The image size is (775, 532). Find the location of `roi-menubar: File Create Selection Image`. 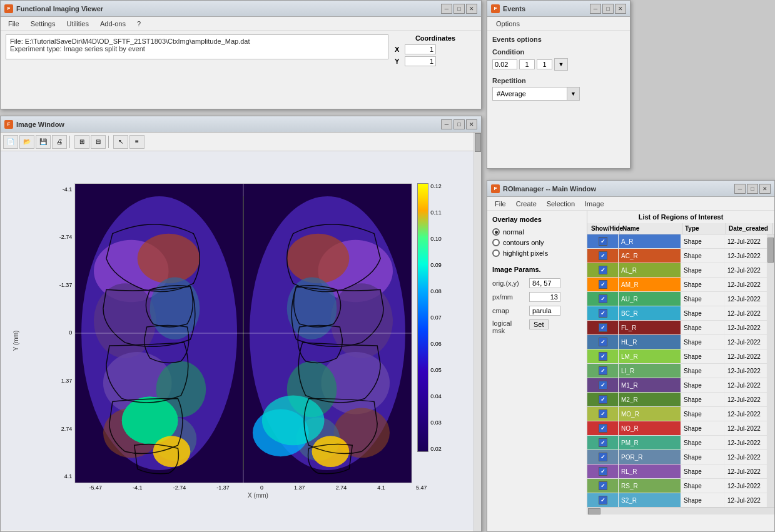

roi-menubar: File Create Selection Image is located at coordinates (631, 204).